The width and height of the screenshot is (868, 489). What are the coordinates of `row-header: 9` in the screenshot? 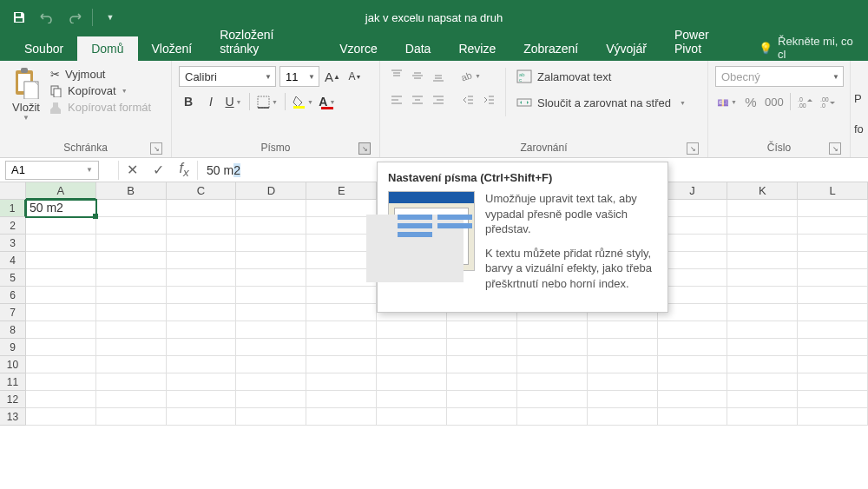 It's located at (13, 347).